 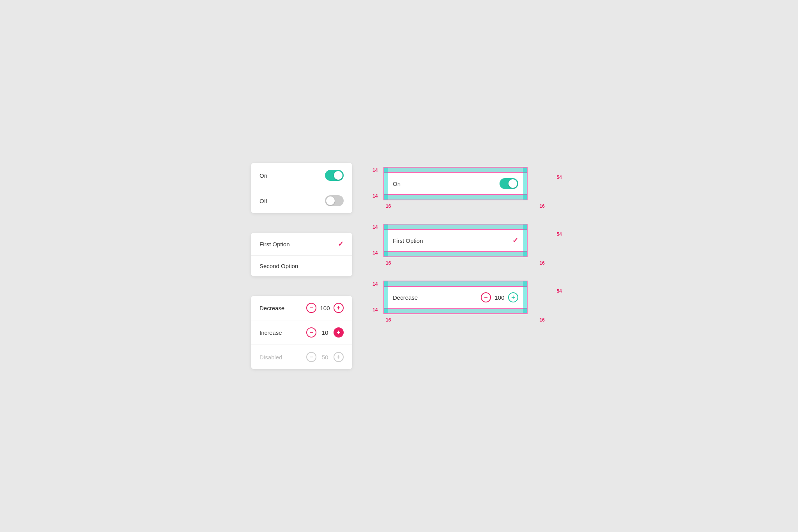 What do you see at coordinates (302, 255) in the screenshot?
I see `radio-card: First Option ✓ Second Option` at bounding box center [302, 255].